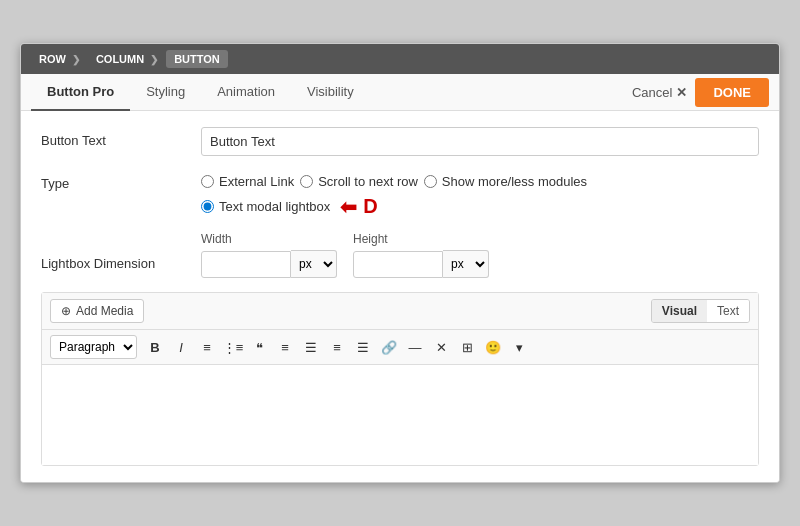 This screenshot has height=526, width=800. I want to click on width-input-row: px % em, so click(269, 264).